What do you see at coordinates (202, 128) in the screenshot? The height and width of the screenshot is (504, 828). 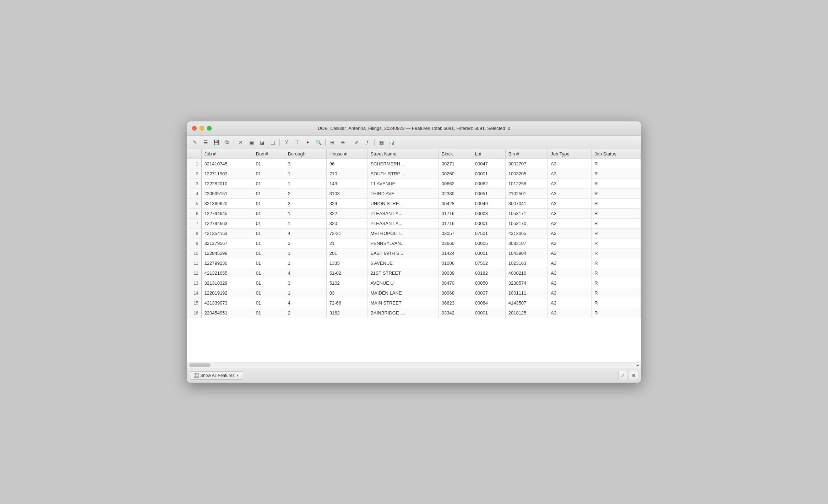 I see `minimize-button` at bounding box center [202, 128].